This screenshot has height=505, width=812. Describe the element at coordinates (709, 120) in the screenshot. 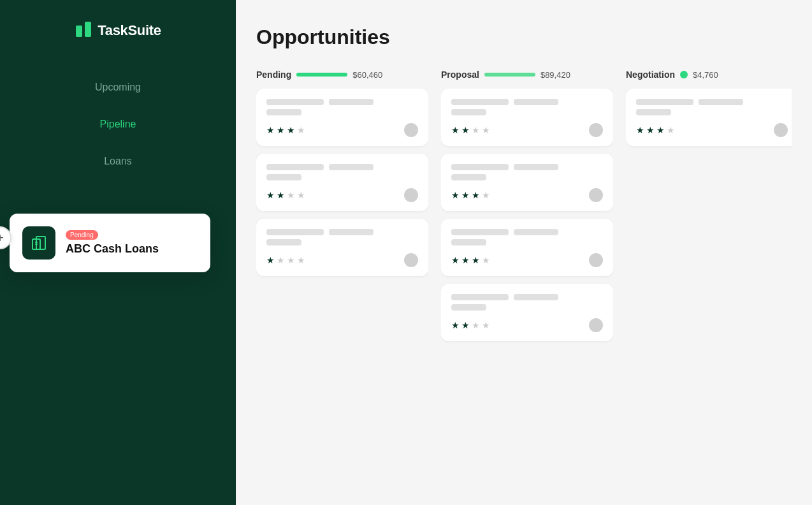

I see `col-cards-negotiation: ★ ★ ★ ★` at that location.